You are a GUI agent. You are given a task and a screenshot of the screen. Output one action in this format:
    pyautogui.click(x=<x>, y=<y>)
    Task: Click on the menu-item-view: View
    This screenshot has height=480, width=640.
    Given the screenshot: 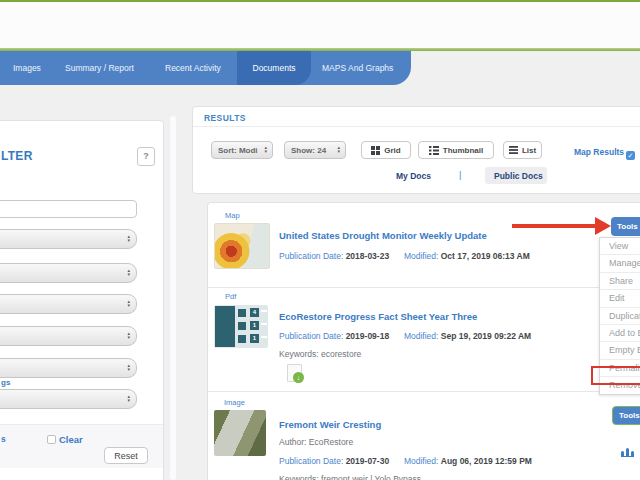 What is the action you would take?
    pyautogui.click(x=620, y=246)
    